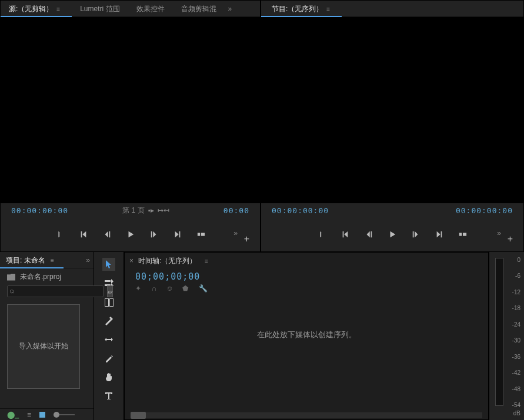 Image resolution: width=524 pixels, height=420 pixels. What do you see at coordinates (306, 278) in the screenshot?
I see `timeline-time: 00;00;00;00` at bounding box center [306, 278].